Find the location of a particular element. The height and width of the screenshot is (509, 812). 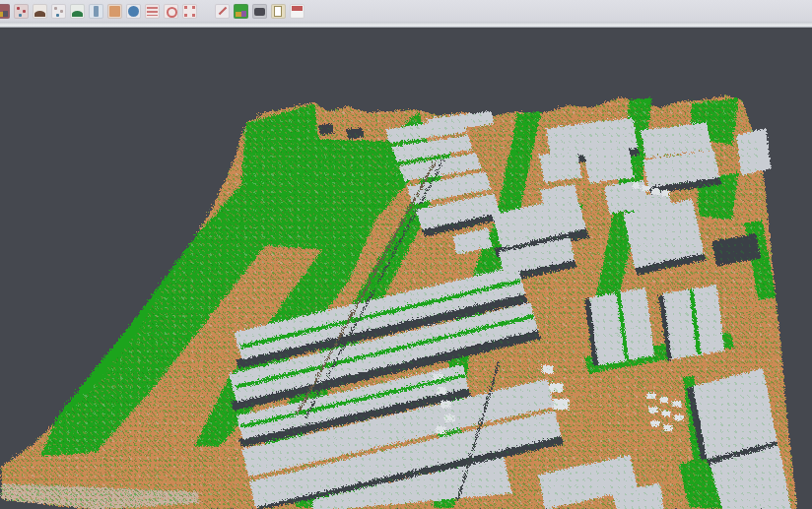

points-icon is located at coordinates (22, 12).